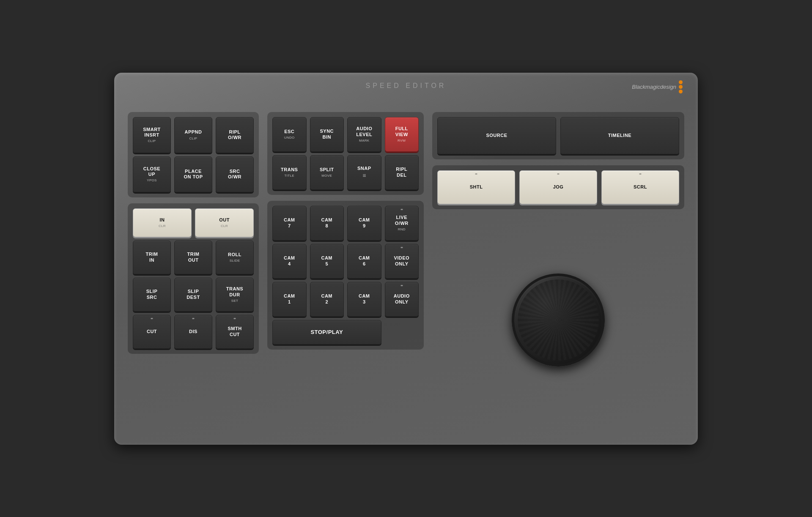 The height and width of the screenshot is (517, 812). I want to click on source-timeline-panel: SOURCE TIMELINE, so click(558, 136).